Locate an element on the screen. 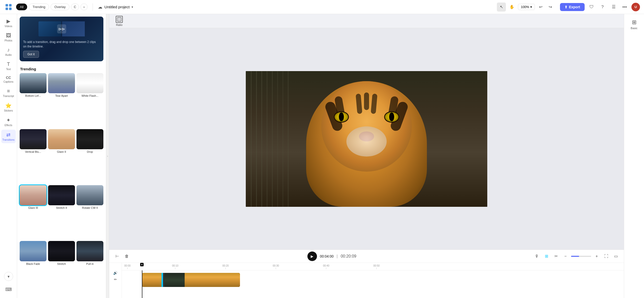  info-text: To add a transition, drag and drop one b… is located at coordinates (61, 44).